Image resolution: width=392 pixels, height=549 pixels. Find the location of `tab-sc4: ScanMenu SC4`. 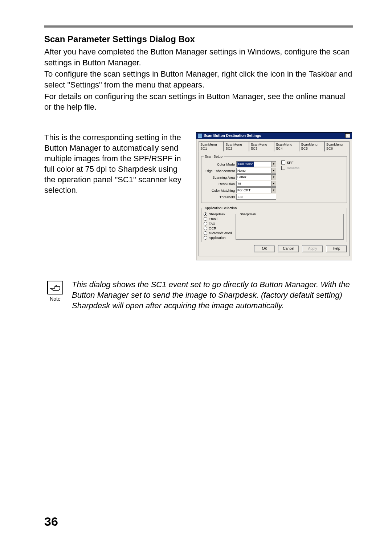

tab-sc4: ScanMenu SC4 is located at coordinates (287, 146).